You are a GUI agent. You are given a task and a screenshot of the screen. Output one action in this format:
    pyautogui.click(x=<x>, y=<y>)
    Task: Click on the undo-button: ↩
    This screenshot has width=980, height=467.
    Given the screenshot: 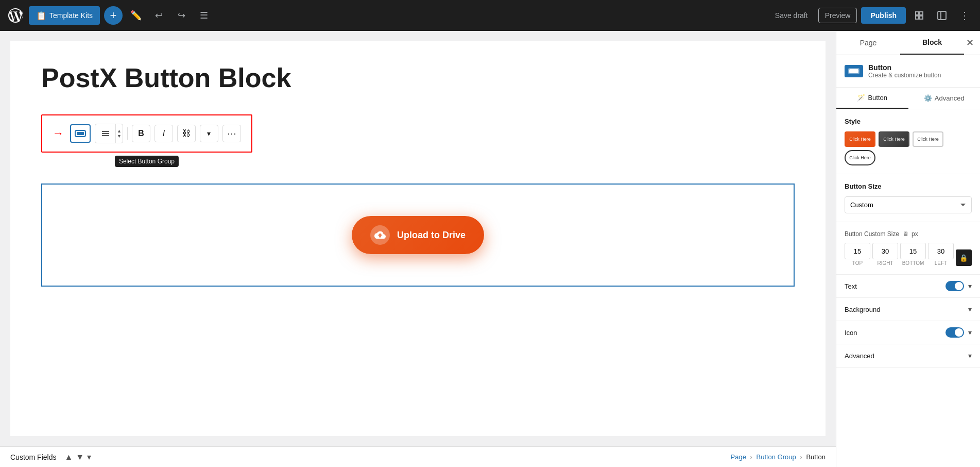 What is the action you would take?
    pyautogui.click(x=159, y=15)
    